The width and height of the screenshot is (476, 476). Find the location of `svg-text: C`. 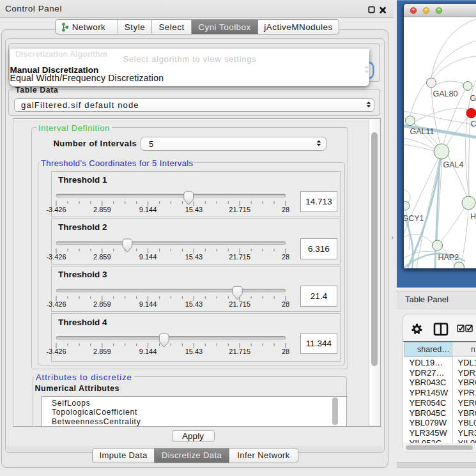

svg-text: C is located at coordinates (473, 124).